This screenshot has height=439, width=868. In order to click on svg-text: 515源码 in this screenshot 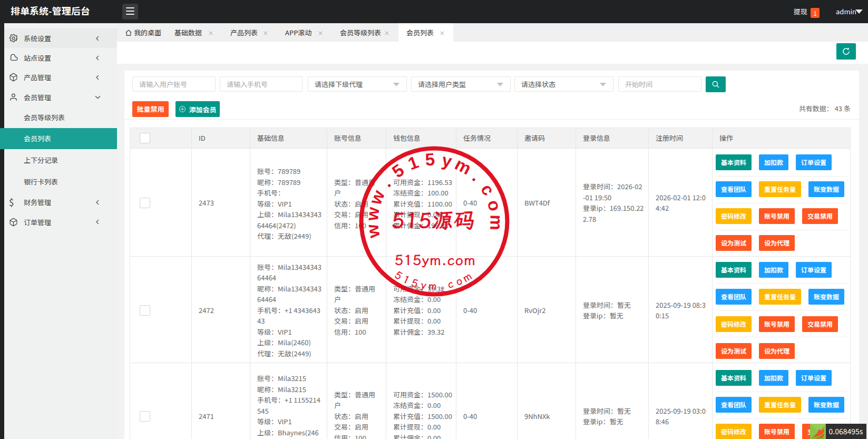, I will do `click(434, 220)`.